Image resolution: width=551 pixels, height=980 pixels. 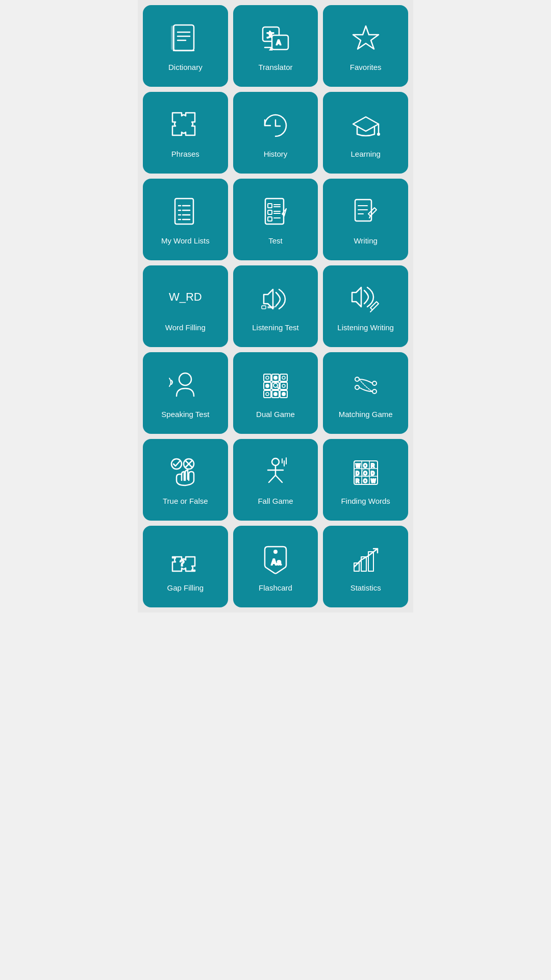 I want to click on matching-game-label: Matching Game, so click(x=366, y=414).